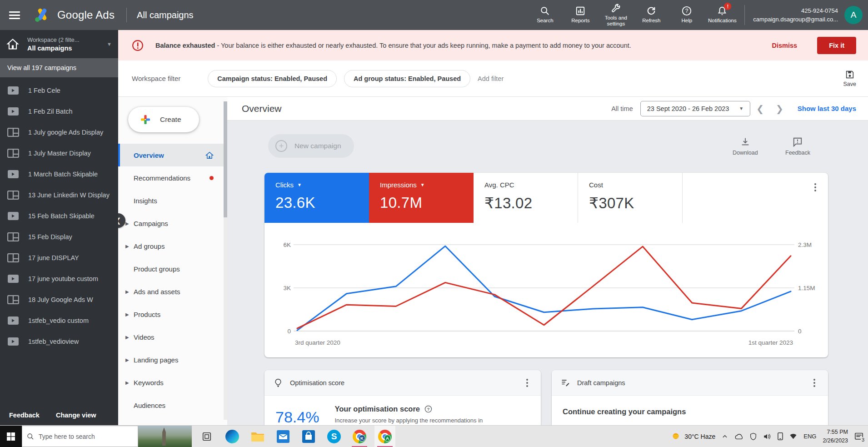 This screenshot has width=868, height=447. What do you see at coordinates (272, 79) in the screenshot?
I see `campaign-status-filter-chip: Campaign status: Enabled, Paused` at bounding box center [272, 79].